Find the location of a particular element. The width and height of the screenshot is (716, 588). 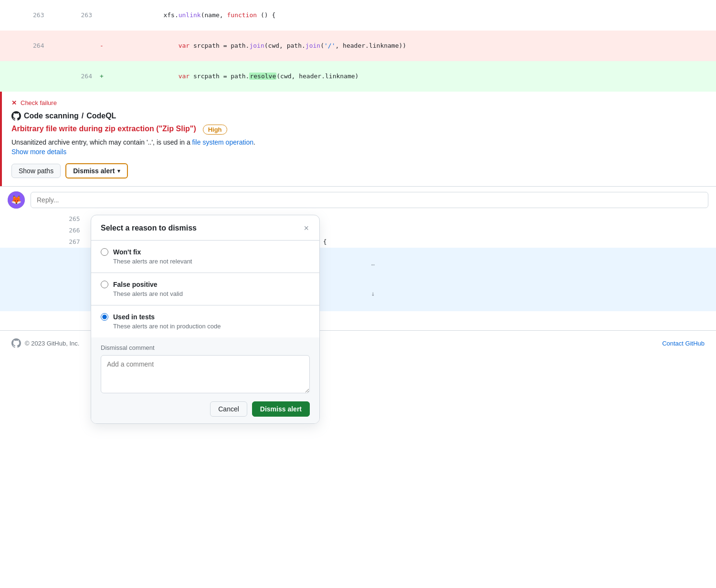

expand-down-icon: ↓ is located at coordinates (373, 294).